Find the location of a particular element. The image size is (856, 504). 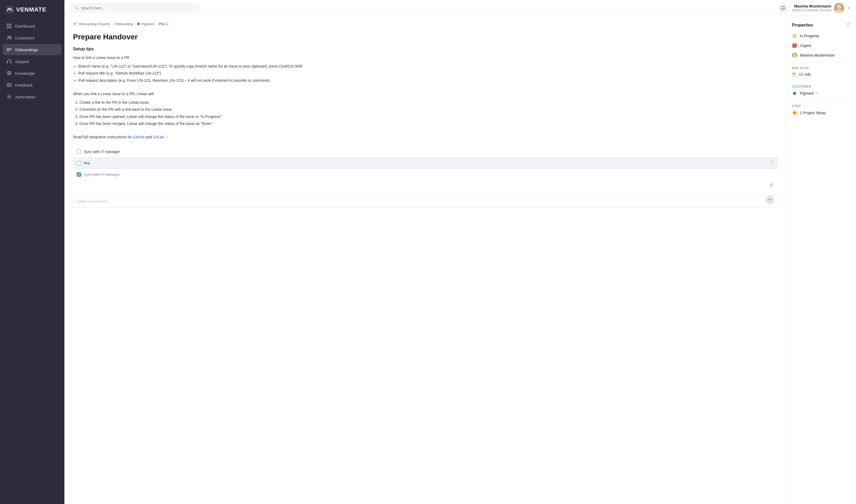

sidebar-label-automation: Automation is located at coordinates (25, 97).